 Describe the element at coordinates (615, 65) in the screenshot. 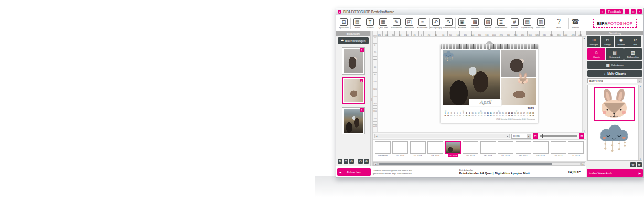

I see `tab-kalendarium: ▦ Kalendarium` at that location.